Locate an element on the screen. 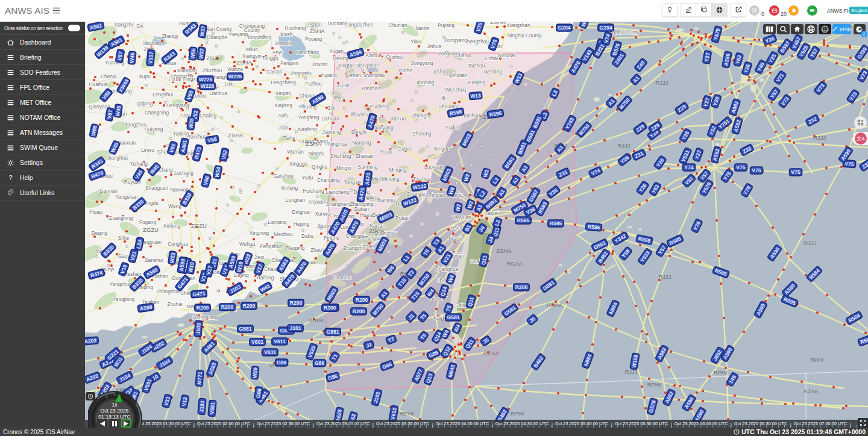 This screenshot has height=436, width=868. svg-text: Shicheng is located at coordinates (341, 156).